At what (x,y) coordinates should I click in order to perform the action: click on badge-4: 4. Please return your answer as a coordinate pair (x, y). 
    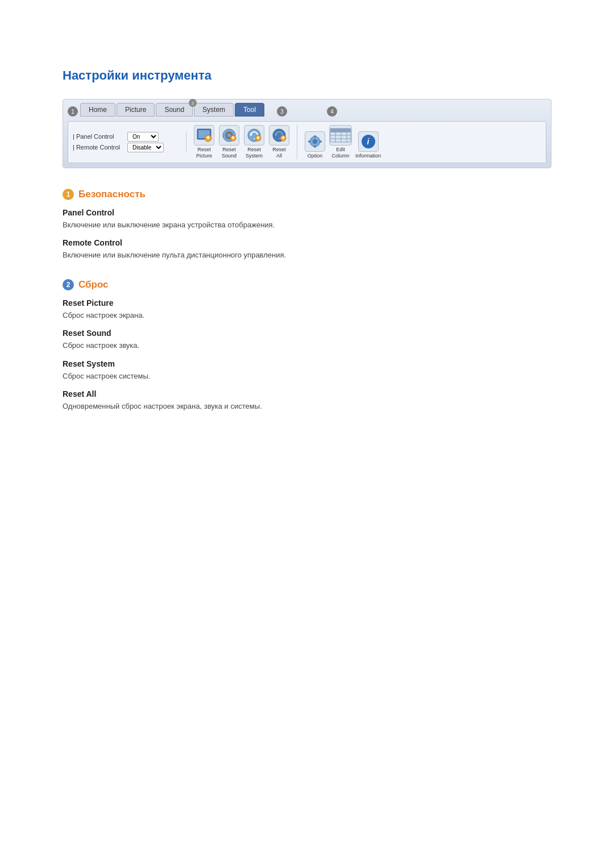
    Looking at the image, I should click on (332, 111).